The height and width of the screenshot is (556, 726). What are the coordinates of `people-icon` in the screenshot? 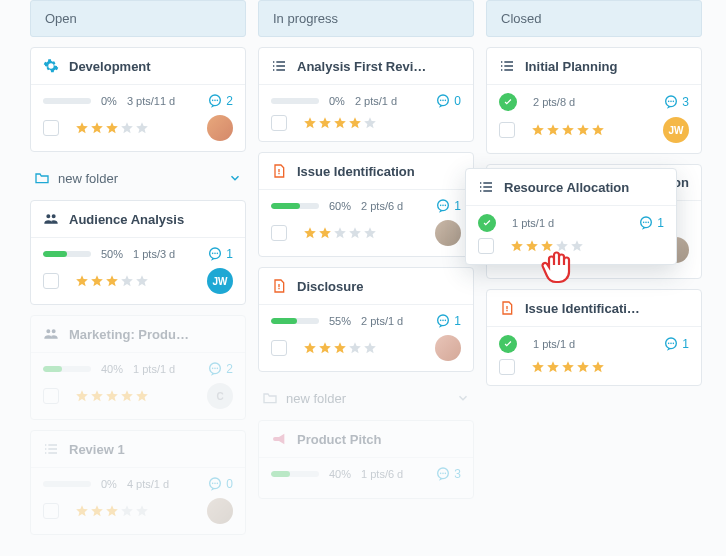 It's located at (51, 219).